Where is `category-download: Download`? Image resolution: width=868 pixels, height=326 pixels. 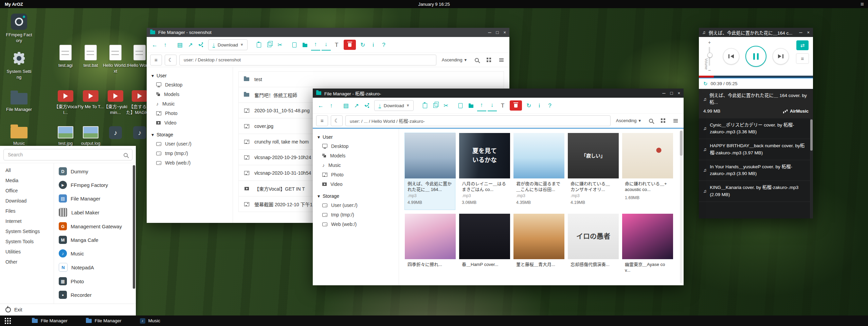
category-download: Download is located at coordinates (27, 201).